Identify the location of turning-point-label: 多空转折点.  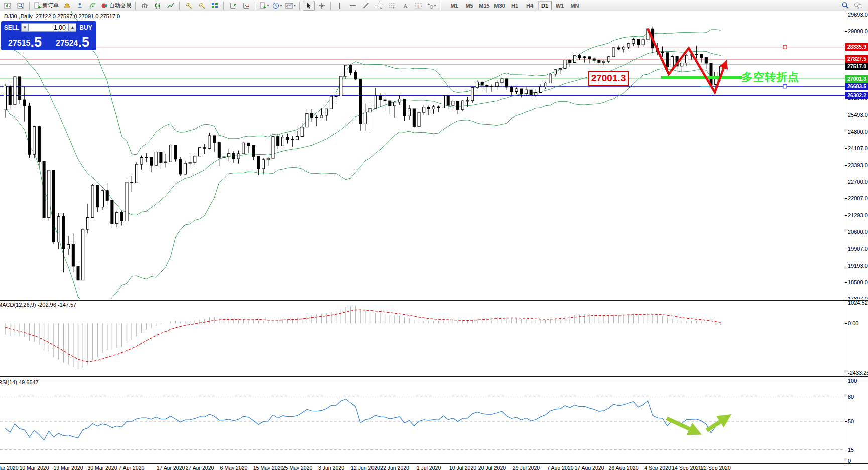
(770, 77).